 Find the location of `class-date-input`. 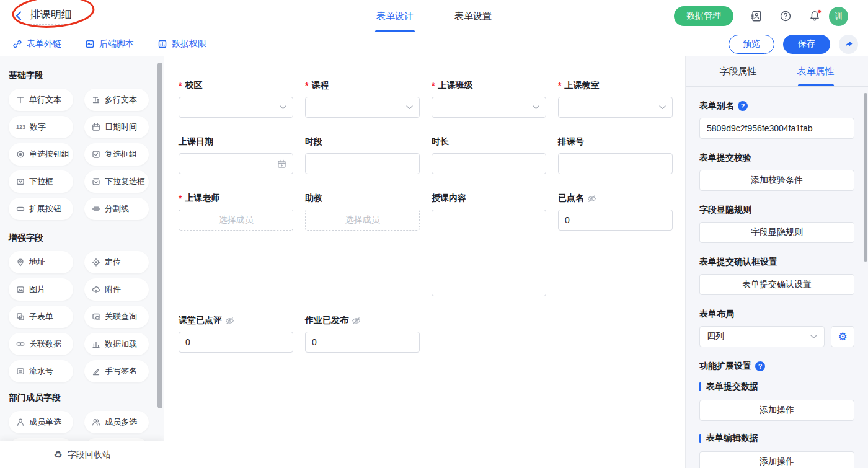

class-date-input is located at coordinates (236, 164).